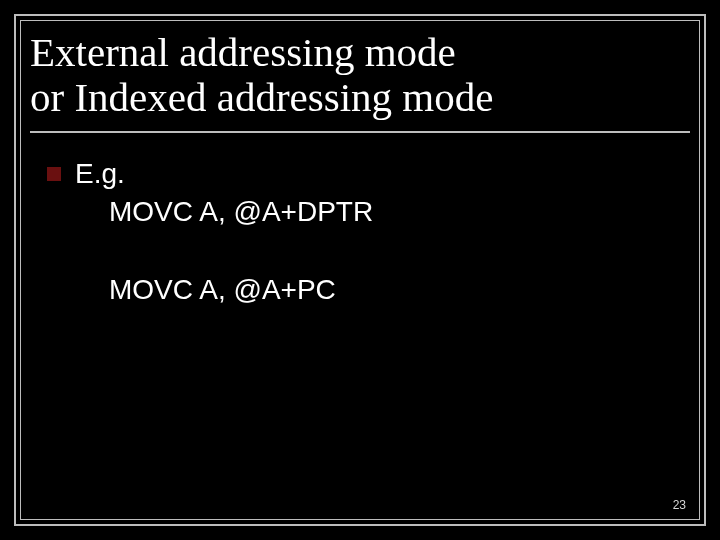 Image resolution: width=720 pixels, height=540 pixels. I want to click on bullet-label: E.g., so click(100, 174).